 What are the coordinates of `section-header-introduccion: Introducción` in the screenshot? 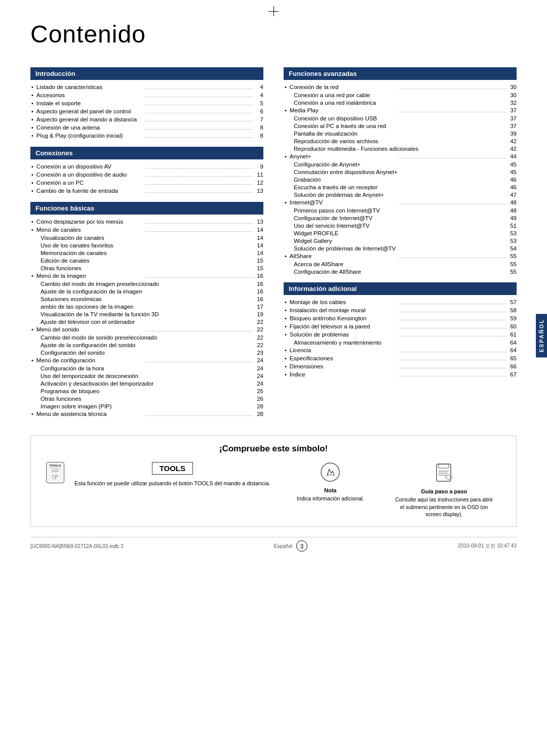 It's located at (147, 74).